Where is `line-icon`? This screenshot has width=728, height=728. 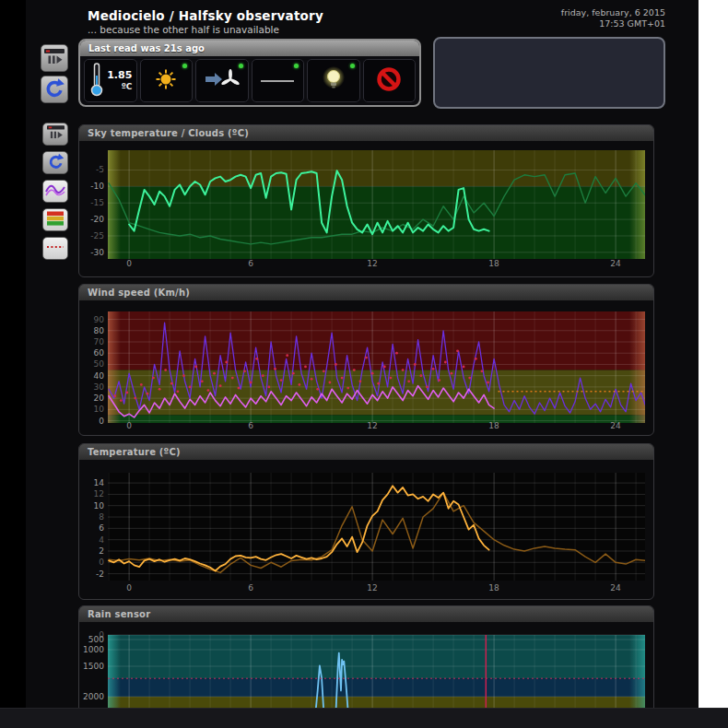
line-icon is located at coordinates (277, 81).